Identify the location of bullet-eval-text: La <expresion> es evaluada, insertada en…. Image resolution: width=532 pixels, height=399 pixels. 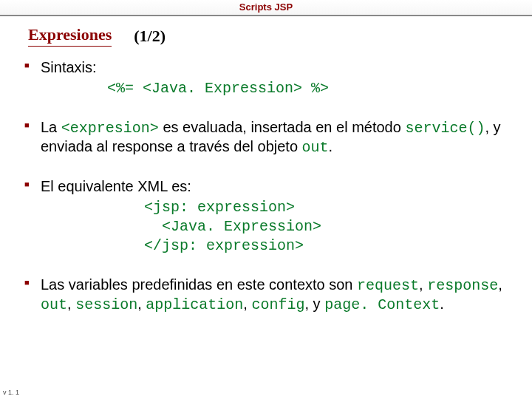
(270, 137).